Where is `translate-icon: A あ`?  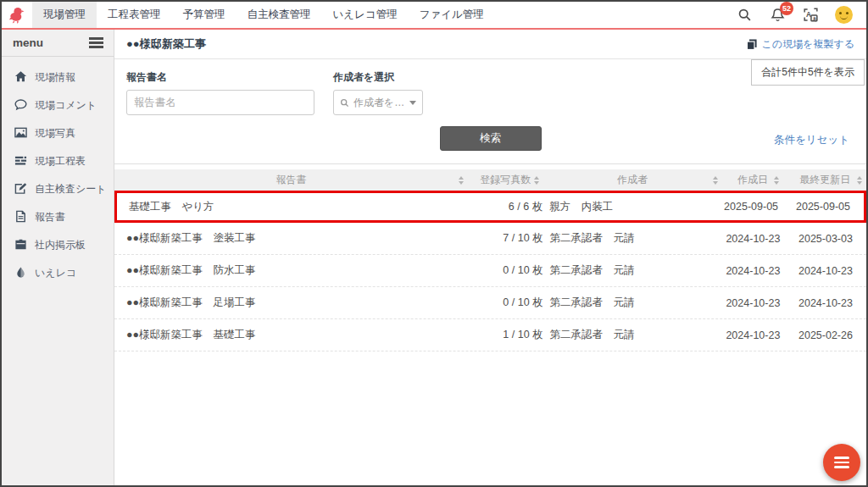
translate-icon: A あ is located at coordinates (810, 15).